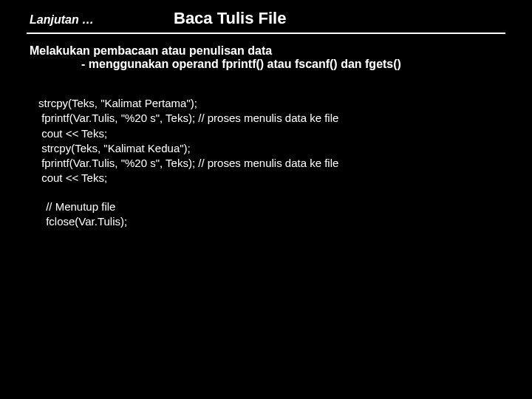  I want to click on continued-label: Lanjutan …, so click(102, 20).